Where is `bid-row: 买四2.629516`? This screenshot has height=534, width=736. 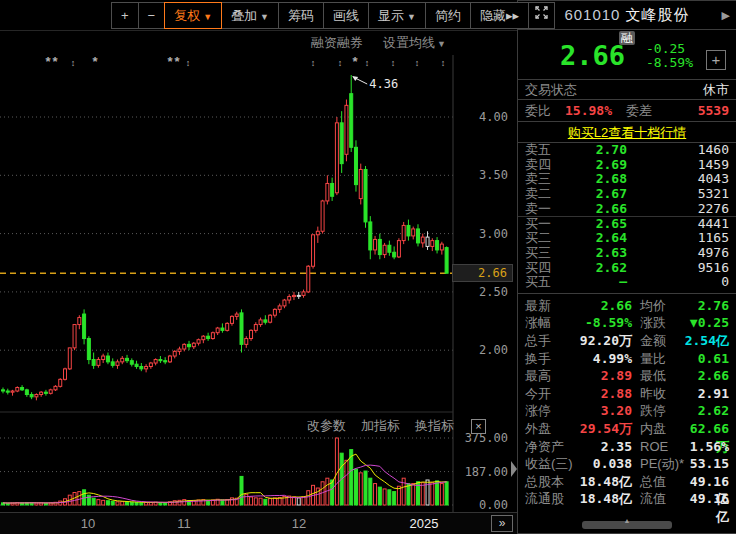 bid-row: 买四2.629516 is located at coordinates (627, 268).